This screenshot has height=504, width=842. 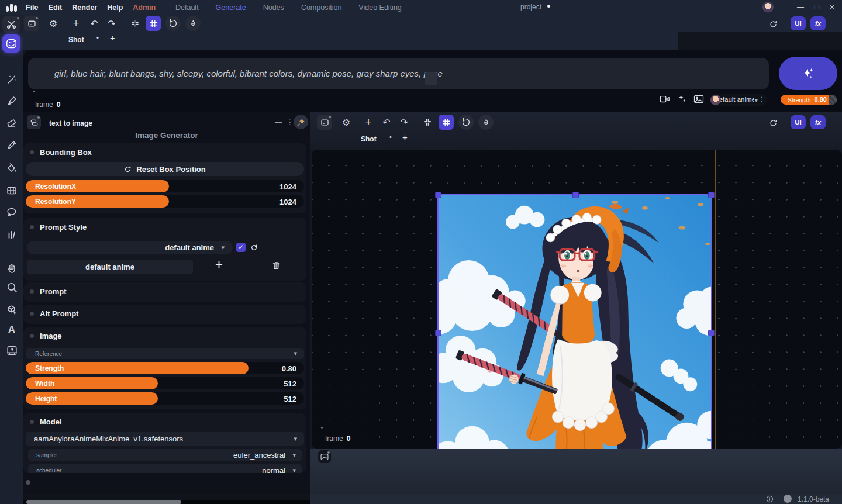 What do you see at coordinates (12, 123) in the screenshot?
I see `eraser-icon` at bounding box center [12, 123].